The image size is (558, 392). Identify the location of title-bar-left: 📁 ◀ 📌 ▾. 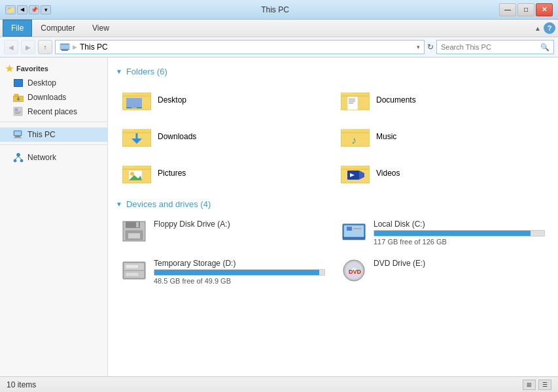
(28, 10).